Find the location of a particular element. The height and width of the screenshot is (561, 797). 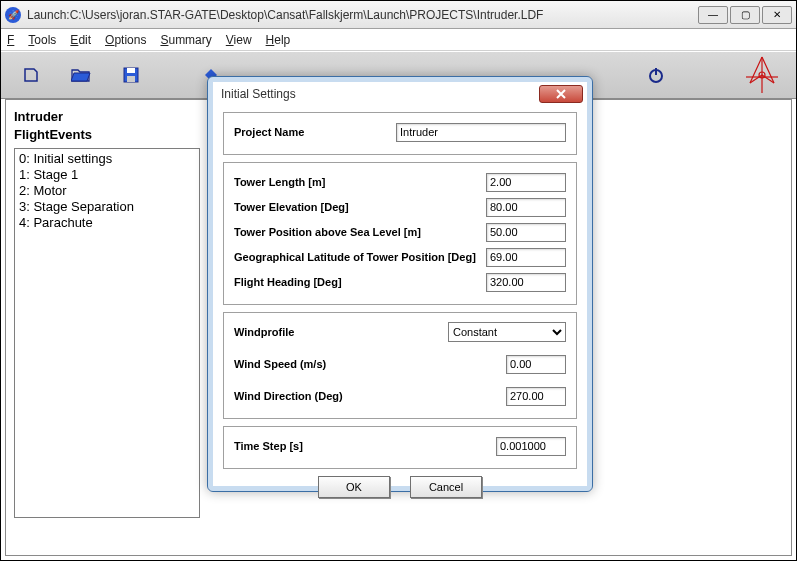

list-item: 3: Stage Separation is located at coordinates (107, 207).